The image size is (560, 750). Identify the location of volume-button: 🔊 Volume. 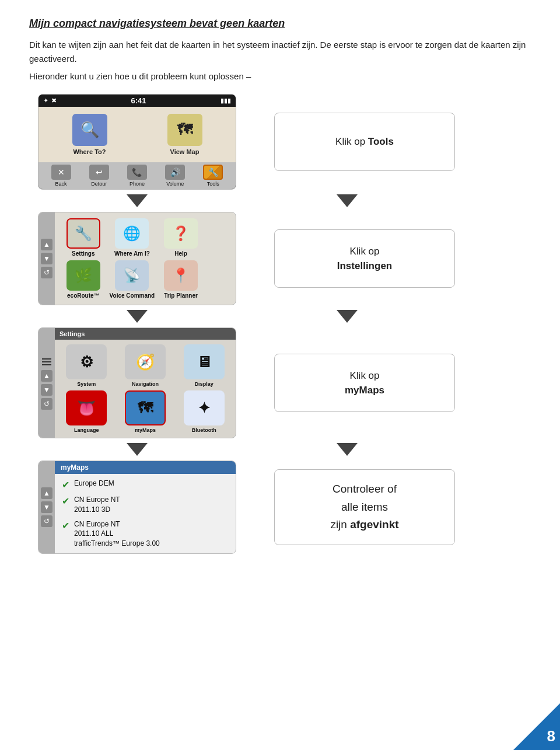
(175, 176).